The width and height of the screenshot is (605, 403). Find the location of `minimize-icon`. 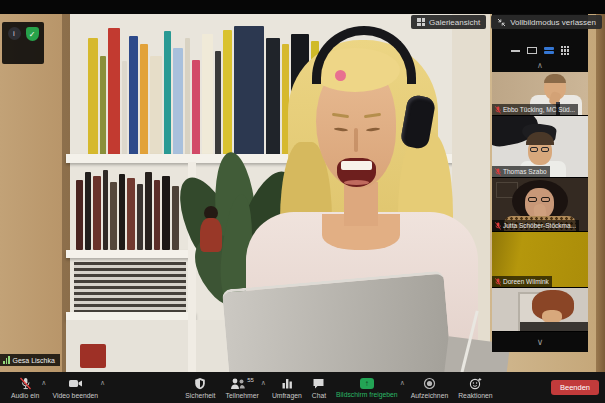

minimize-icon is located at coordinates (516, 51).